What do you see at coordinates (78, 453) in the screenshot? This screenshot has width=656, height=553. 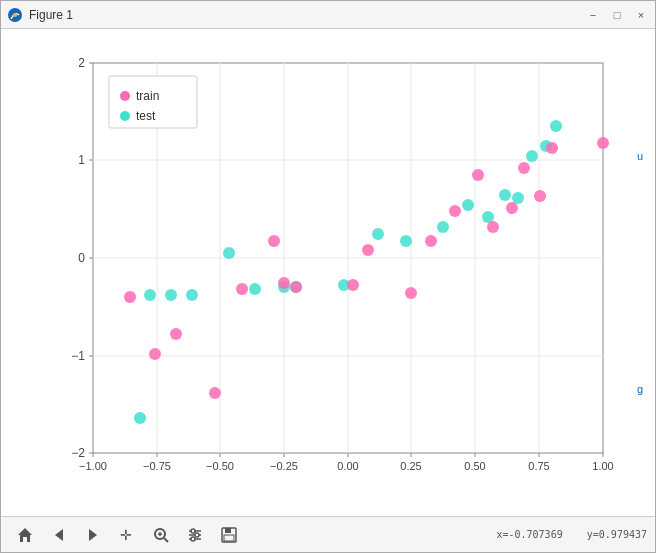 I see `y-tick-n2: −2` at bounding box center [78, 453].